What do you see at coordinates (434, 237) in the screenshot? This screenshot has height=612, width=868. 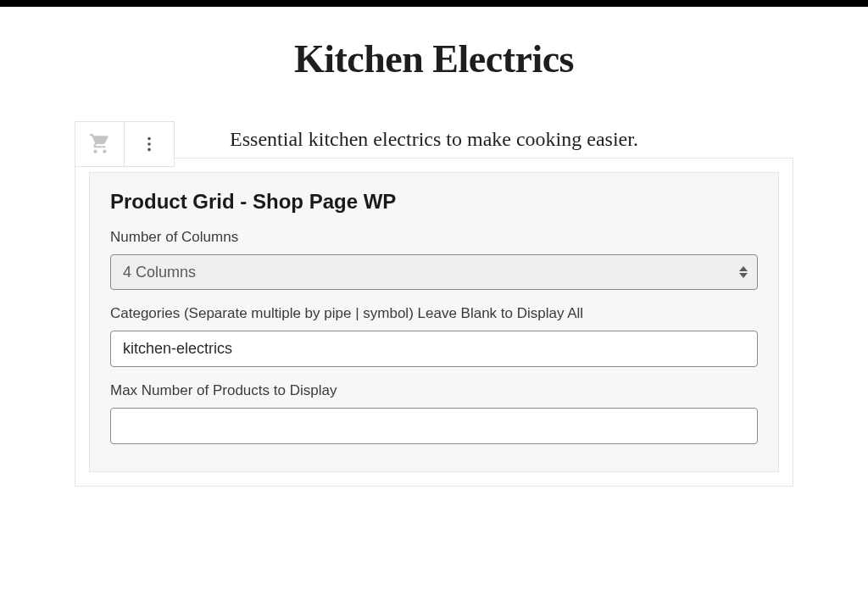 I see `columns-label: Number of Columns` at bounding box center [434, 237].